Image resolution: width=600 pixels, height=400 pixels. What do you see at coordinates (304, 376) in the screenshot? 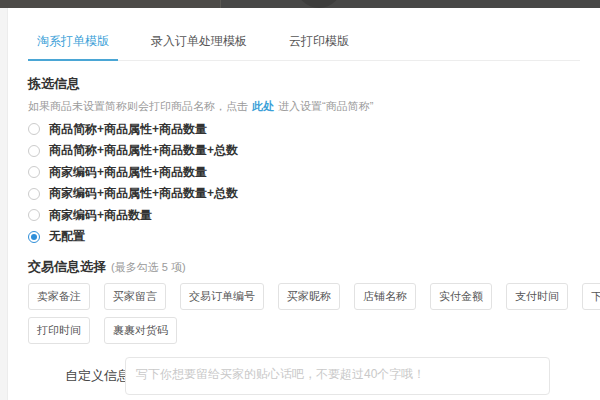
I see `custom-message-row: 自定义信息` at bounding box center [304, 376].